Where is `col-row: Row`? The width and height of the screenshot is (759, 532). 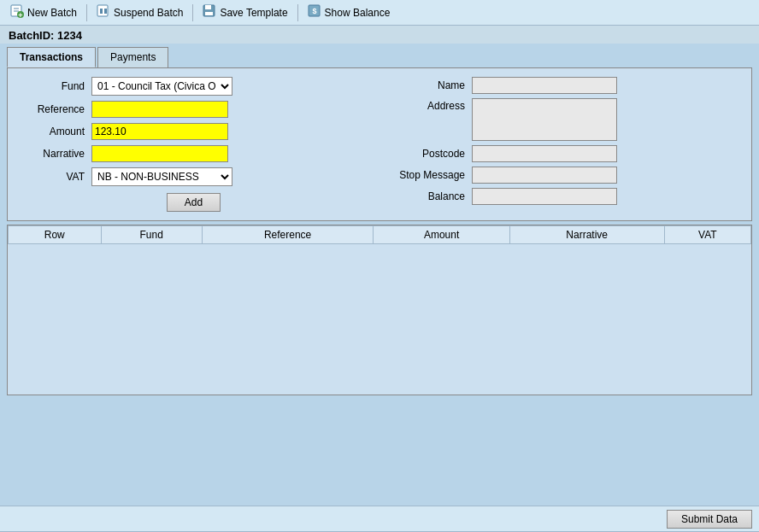 col-row: Row is located at coordinates (55, 236).